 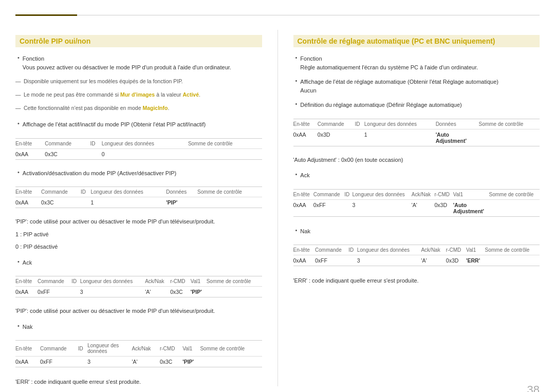 I want to click on th-somme2: Somme de contrôle, so click(x=229, y=192).